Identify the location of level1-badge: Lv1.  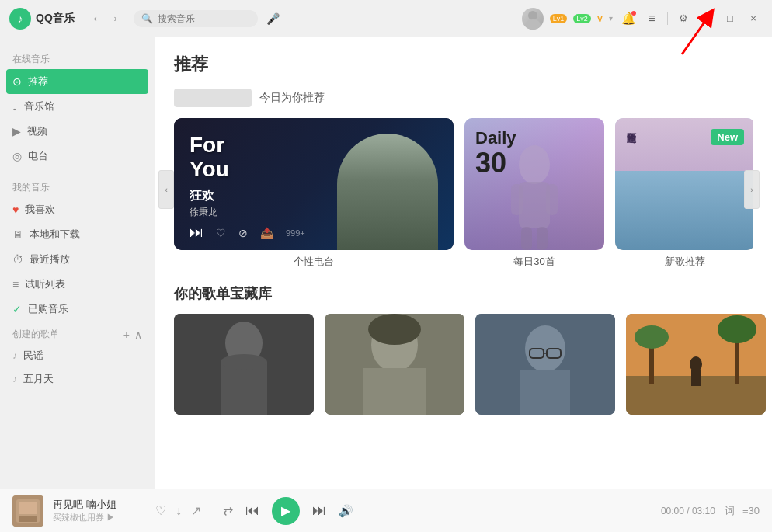
(559, 19).